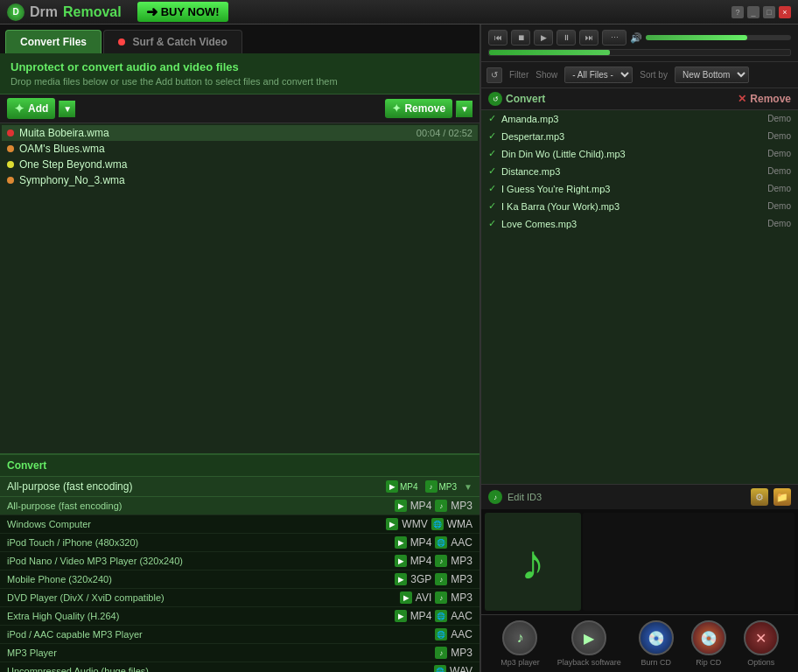  I want to click on remove-dropdown-button: ▼, so click(464, 108).